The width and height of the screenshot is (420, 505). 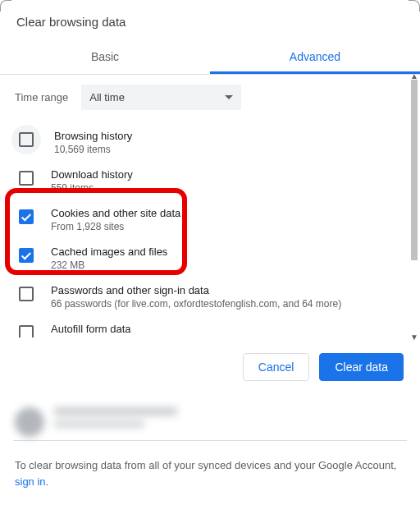 What do you see at coordinates (30, 481) in the screenshot?
I see `sign-in-link: sign in` at bounding box center [30, 481].